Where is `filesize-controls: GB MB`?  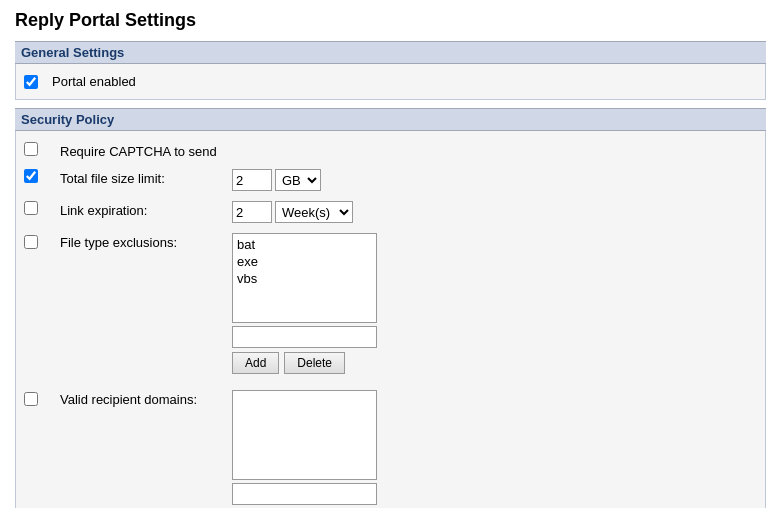 filesize-controls: GB MB is located at coordinates (494, 180).